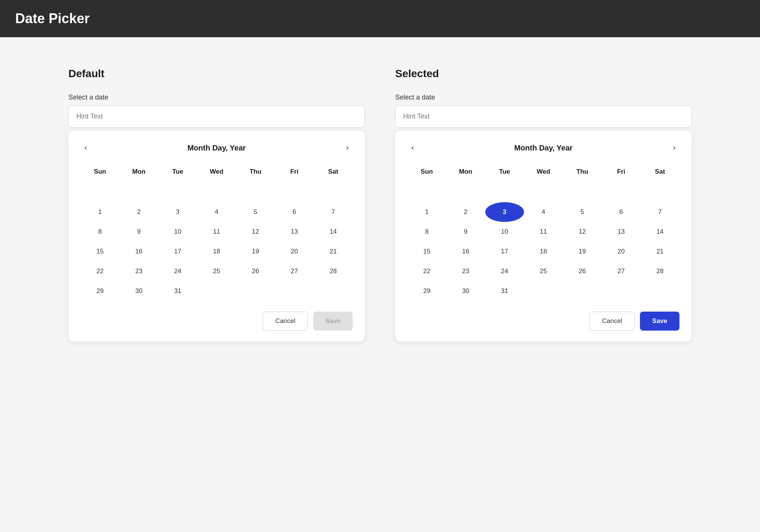  What do you see at coordinates (674, 148) in the screenshot?
I see `selected-next-btn: ›` at bounding box center [674, 148].